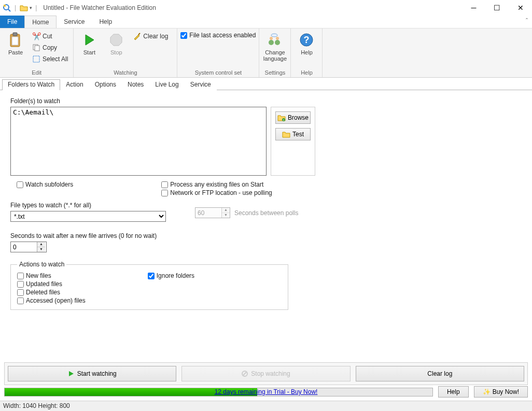  What do you see at coordinates (116, 44) in the screenshot?
I see `stop-button: Stop` at bounding box center [116, 44].